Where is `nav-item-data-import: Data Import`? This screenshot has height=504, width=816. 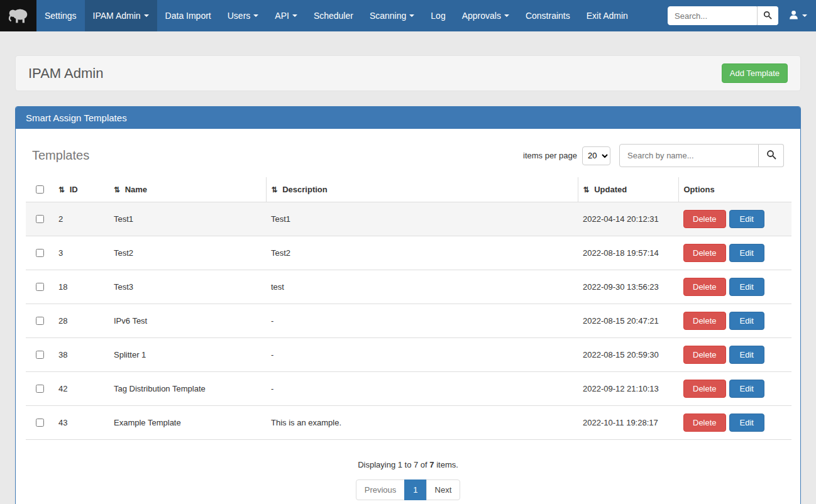 nav-item-data-import: Data Import is located at coordinates (189, 16).